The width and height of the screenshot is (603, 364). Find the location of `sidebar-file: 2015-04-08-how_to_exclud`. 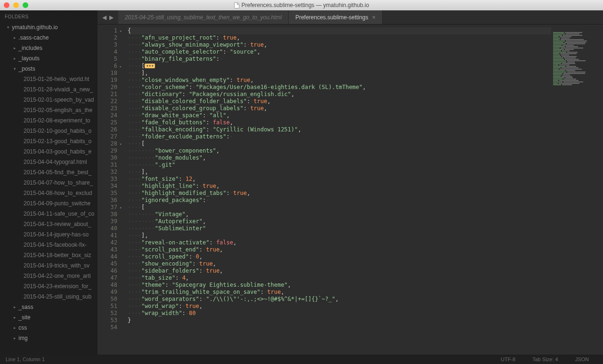

sidebar-file: 2015-04-08-how_to_exclud is located at coordinates (49, 193).